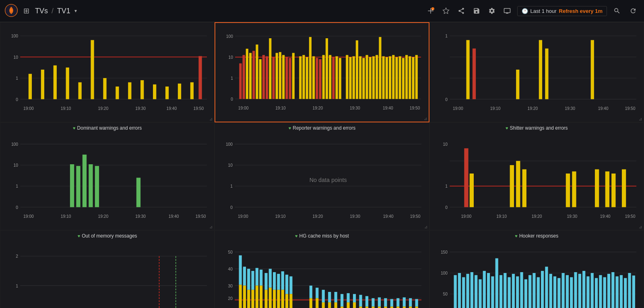 This screenshot has width=644, height=308. I want to click on svg-text: 10, so click(231, 57).